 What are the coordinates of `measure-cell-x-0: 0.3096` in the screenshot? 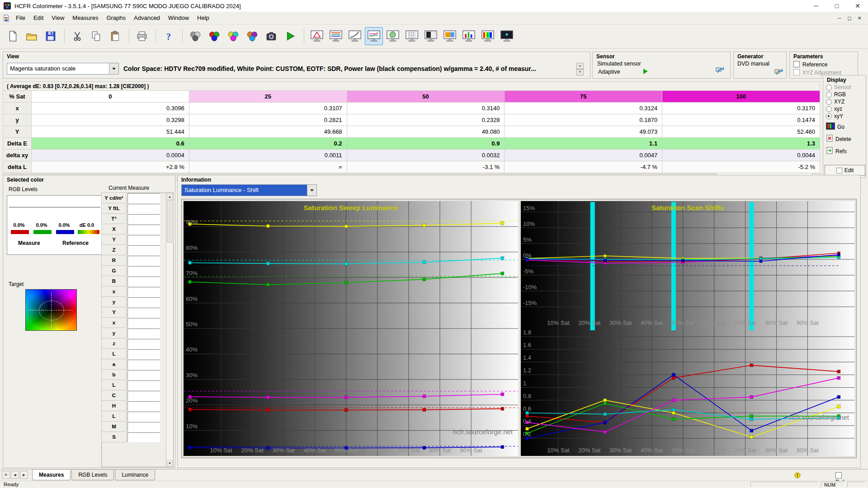 It's located at (110, 108).